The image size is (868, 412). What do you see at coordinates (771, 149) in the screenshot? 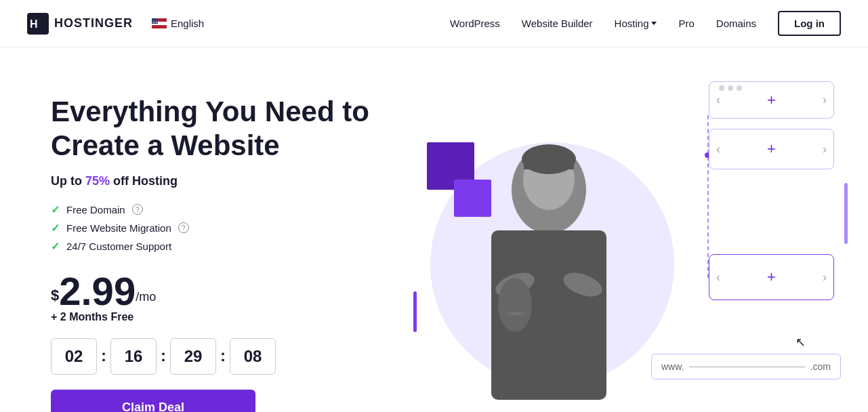
I see `ui-card-2: ‹ + ›` at bounding box center [771, 149].